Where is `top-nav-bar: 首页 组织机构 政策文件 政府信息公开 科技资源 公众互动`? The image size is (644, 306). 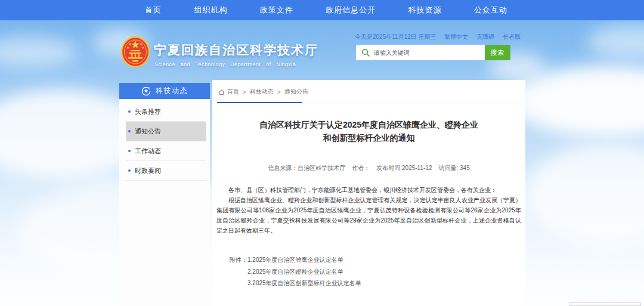 top-nav-bar: 首页 组织机构 政策文件 政府信息公开 科技资源 公众互动 is located at coordinates (322, 10).